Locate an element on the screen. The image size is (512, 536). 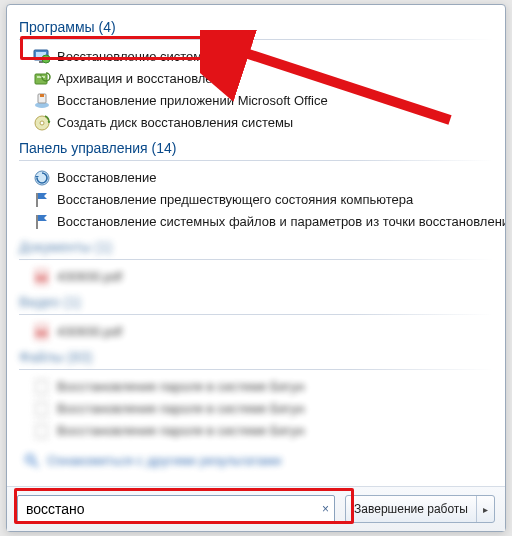
result-restore-previous-state: Восстановление предшествующего состояния… is located at coordinates (256, 200).